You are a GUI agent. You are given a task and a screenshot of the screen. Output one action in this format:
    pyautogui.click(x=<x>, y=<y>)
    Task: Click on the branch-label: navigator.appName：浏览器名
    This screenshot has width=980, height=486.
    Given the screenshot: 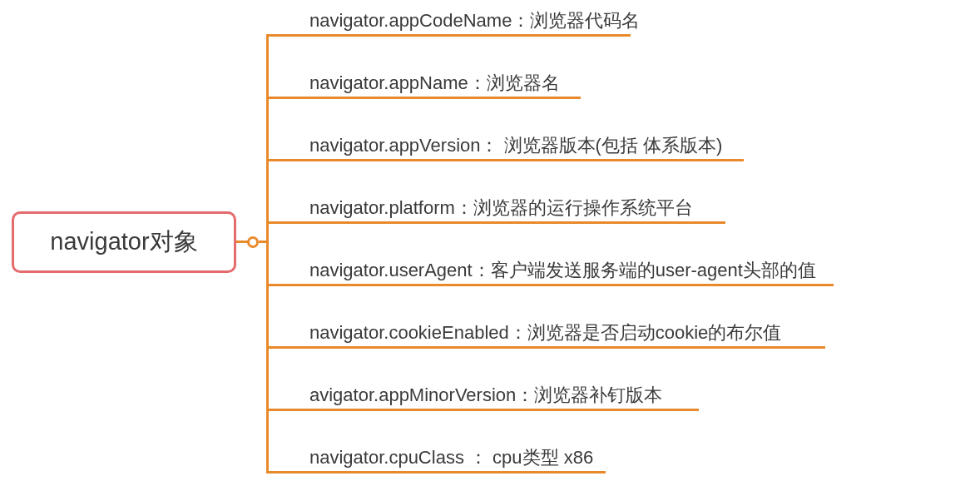 What is the action you would take?
    pyautogui.click(x=434, y=83)
    